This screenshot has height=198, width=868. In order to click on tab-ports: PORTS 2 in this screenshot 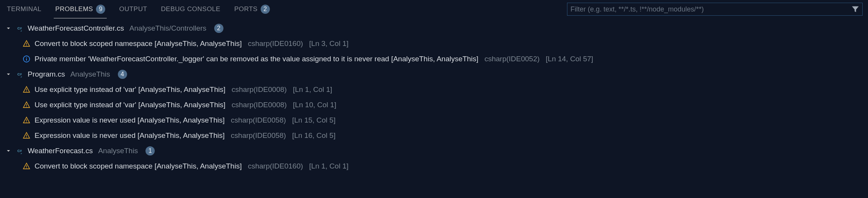, I will do `click(252, 9)`.